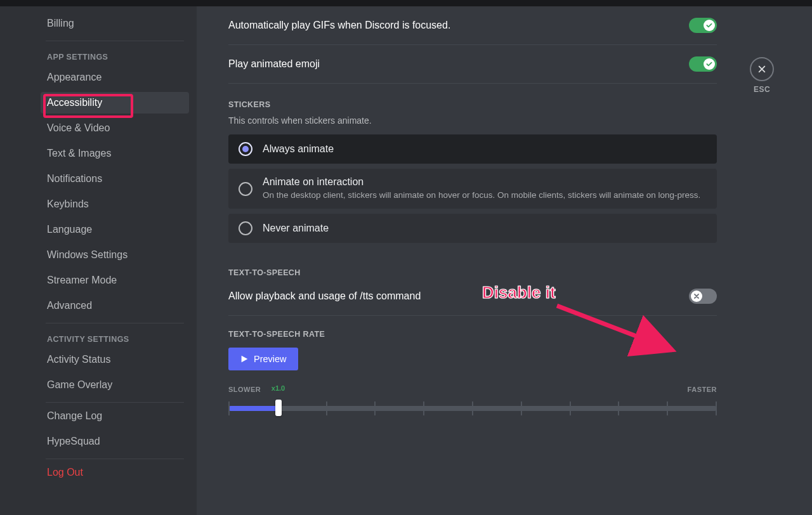 The height and width of the screenshot is (515, 812). What do you see at coordinates (339, 25) in the screenshot?
I see `setting-label: Automatically play GIFs when Discord is …` at bounding box center [339, 25].